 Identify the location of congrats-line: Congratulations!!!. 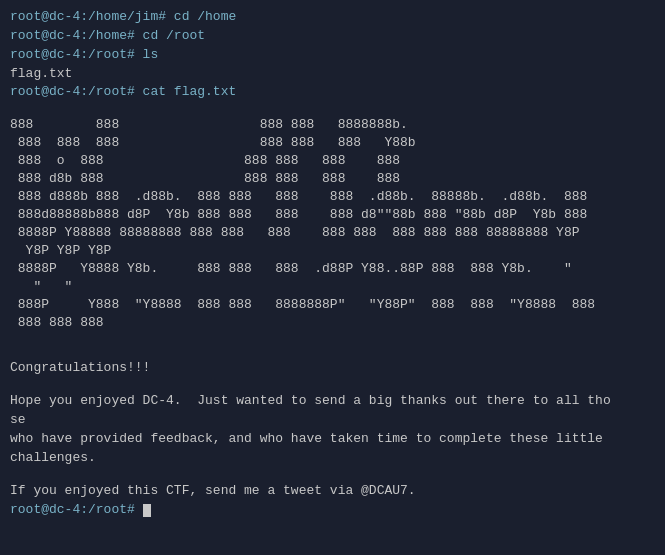
(332, 368).